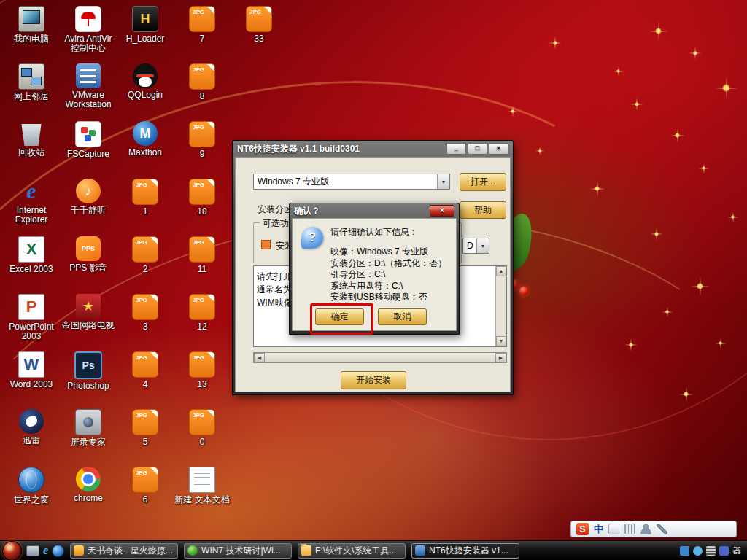 The height and width of the screenshot is (560, 747). I want to click on scroll-left-icon: ◀, so click(260, 357).